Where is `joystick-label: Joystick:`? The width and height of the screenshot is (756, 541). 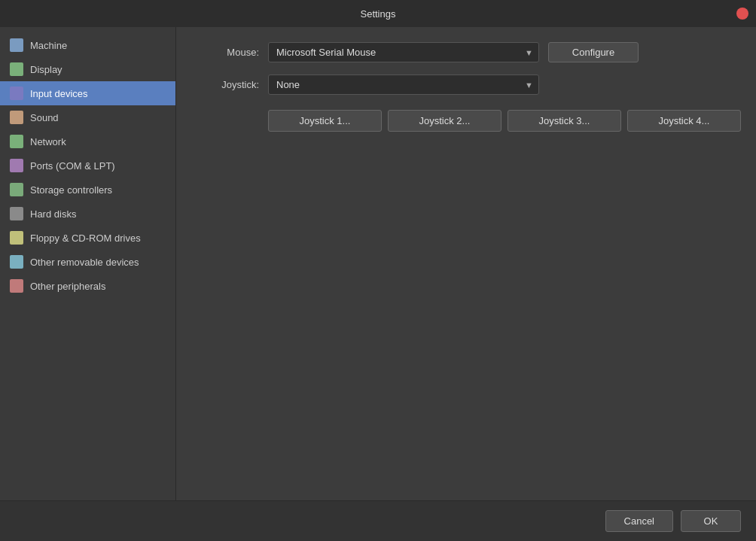 joystick-label: Joystick: is located at coordinates (225, 84).